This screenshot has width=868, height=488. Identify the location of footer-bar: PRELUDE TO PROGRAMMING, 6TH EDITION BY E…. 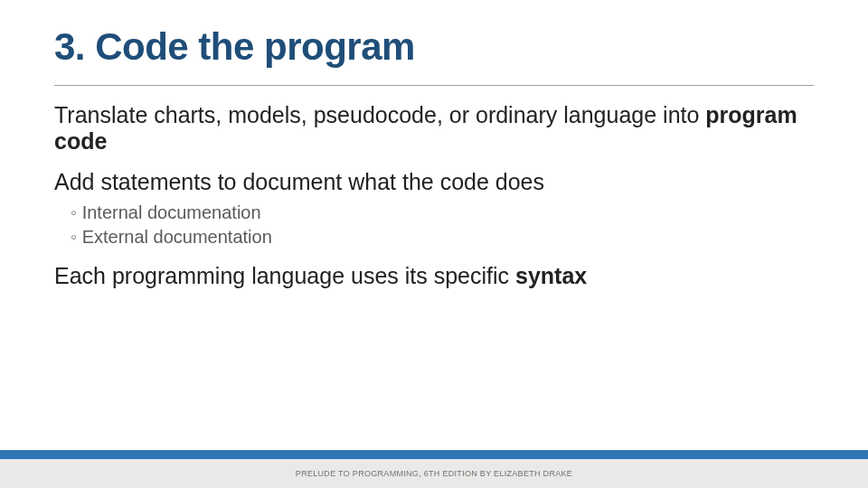
(434, 474).